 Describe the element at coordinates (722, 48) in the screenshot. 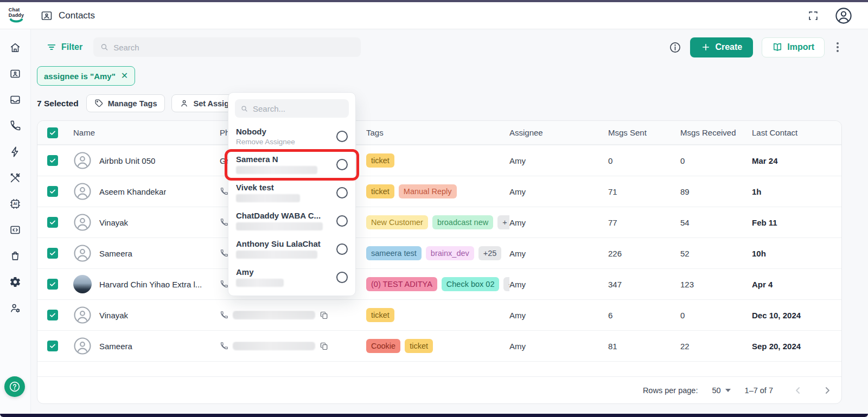

I see `create-button: Create` at that location.